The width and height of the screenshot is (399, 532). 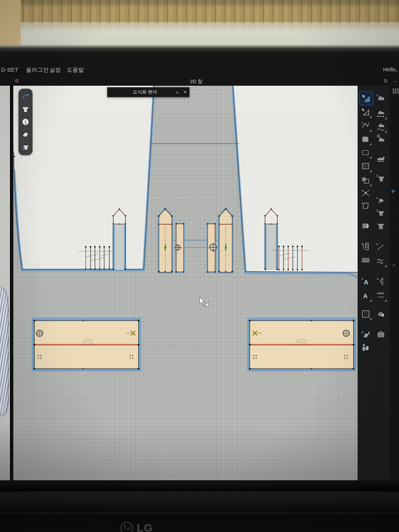 I want to click on pattern-piece-waistband-right, so click(x=302, y=345).